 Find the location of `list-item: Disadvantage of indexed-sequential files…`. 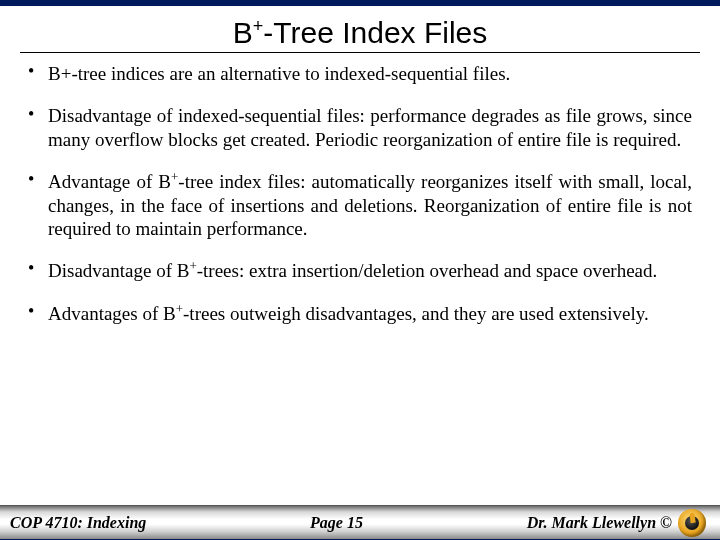

list-item: Disadvantage of indexed-sequential files… is located at coordinates (360, 128).